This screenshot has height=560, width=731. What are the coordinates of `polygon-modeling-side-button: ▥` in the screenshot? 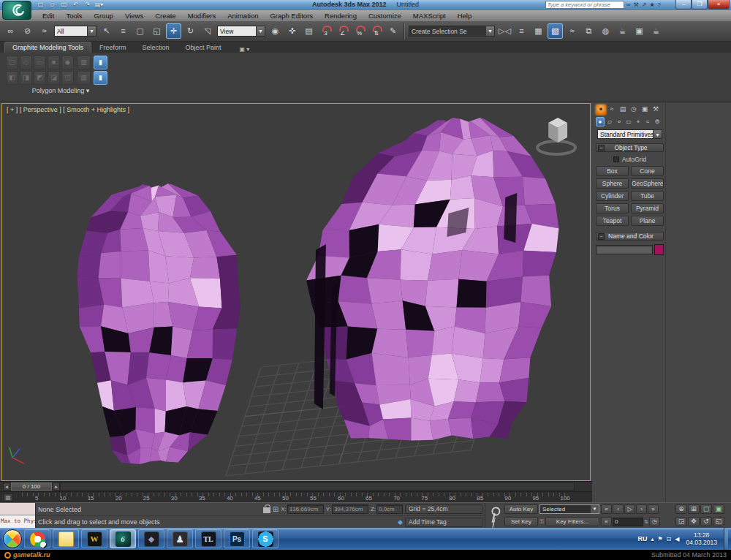 It's located at (83, 63).